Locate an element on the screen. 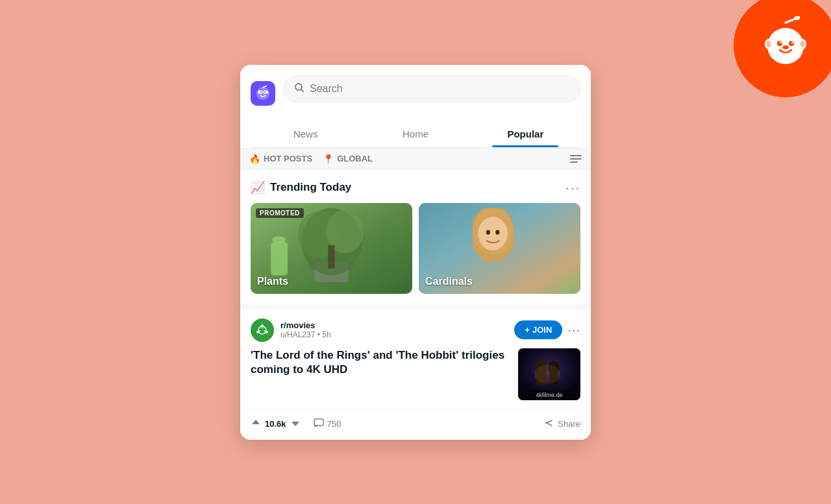 The image size is (831, 504). tab-news: News is located at coordinates (305, 134).